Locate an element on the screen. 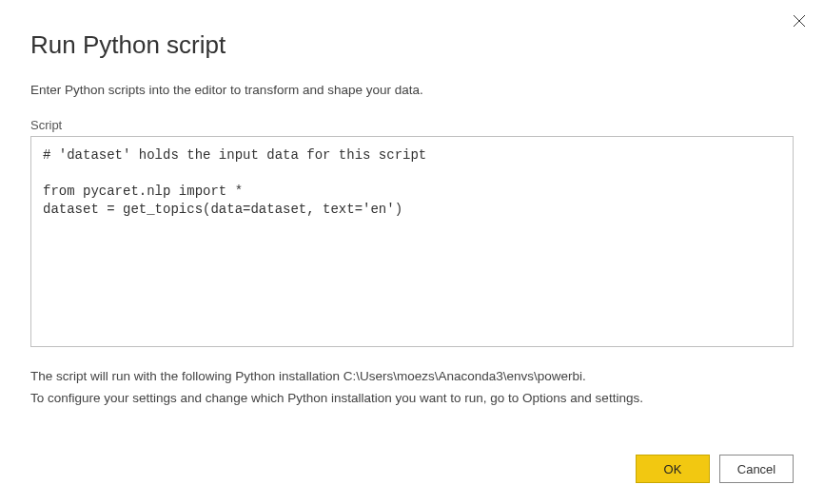 The height and width of the screenshot is (504, 824). close-button is located at coordinates (799, 21).